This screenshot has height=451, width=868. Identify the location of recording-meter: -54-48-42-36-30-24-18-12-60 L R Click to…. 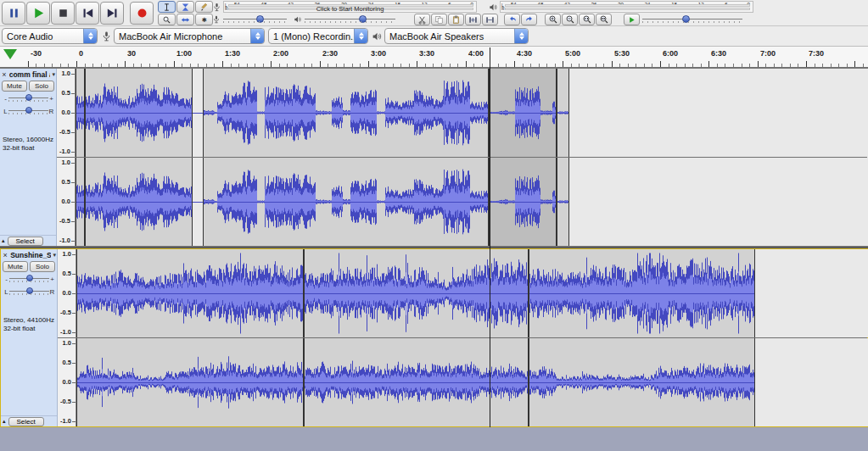
(344, 7).